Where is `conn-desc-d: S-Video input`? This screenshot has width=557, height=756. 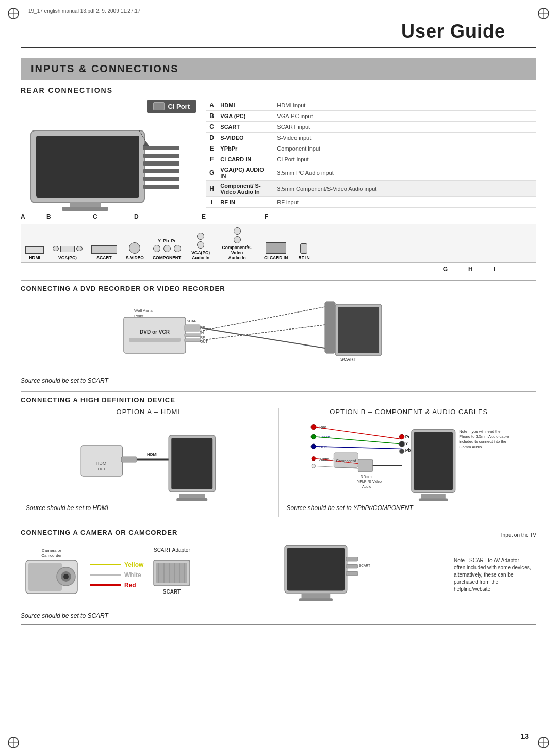 conn-desc-d: S-Video input is located at coordinates (405, 138).